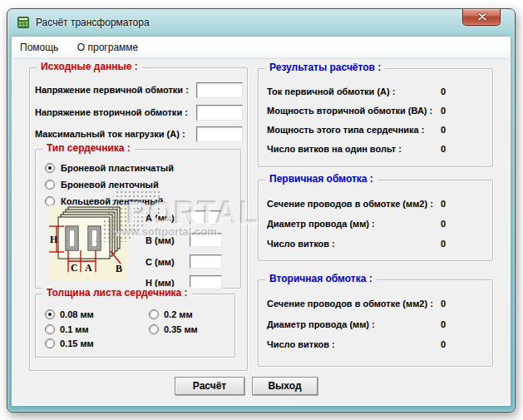 Image resolution: width=523 pixels, height=420 pixels. What do you see at coordinates (50, 185) in the screenshot?
I see `radio-core-tape` at bounding box center [50, 185].